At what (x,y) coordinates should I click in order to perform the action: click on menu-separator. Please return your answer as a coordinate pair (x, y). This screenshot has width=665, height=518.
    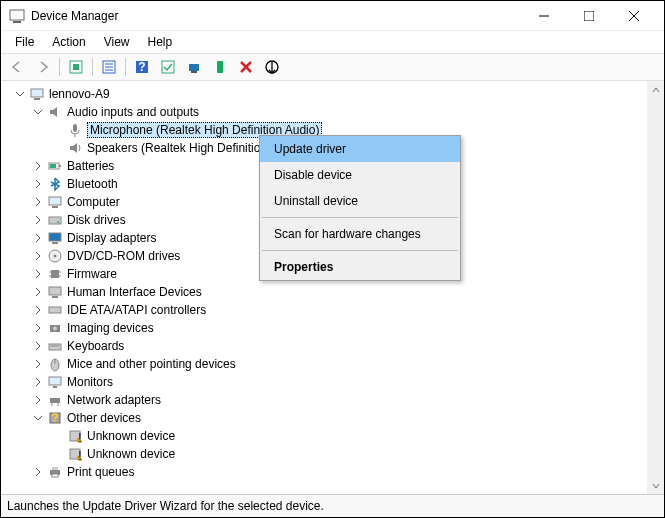
    Looking at the image, I should click on (360, 250).